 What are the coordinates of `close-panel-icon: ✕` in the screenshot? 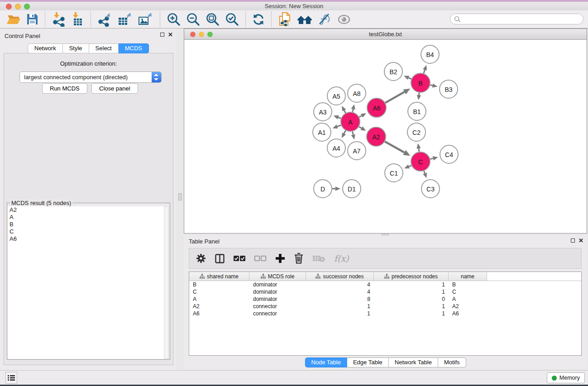 It's located at (170, 34).